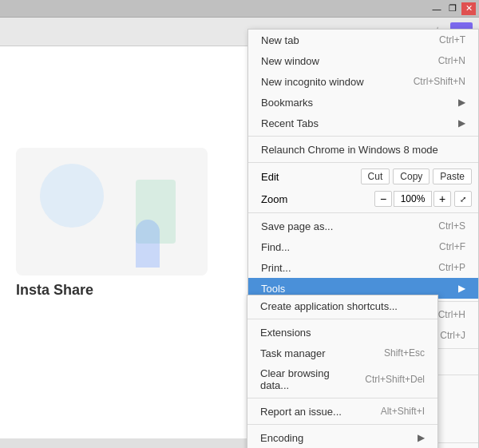 The width and height of the screenshot is (479, 448). Describe the element at coordinates (452, 61) in the screenshot. I see `menu-item-shortcut-new-window: Ctrl+N` at that location.